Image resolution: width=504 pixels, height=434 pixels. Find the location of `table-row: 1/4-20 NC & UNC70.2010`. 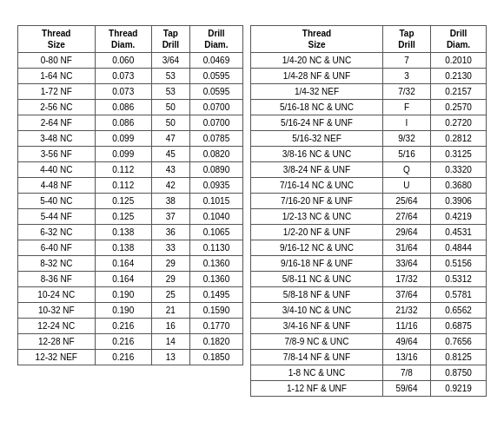

table-row: 1/4-20 NC & UNC70.2010 is located at coordinates (368, 61).